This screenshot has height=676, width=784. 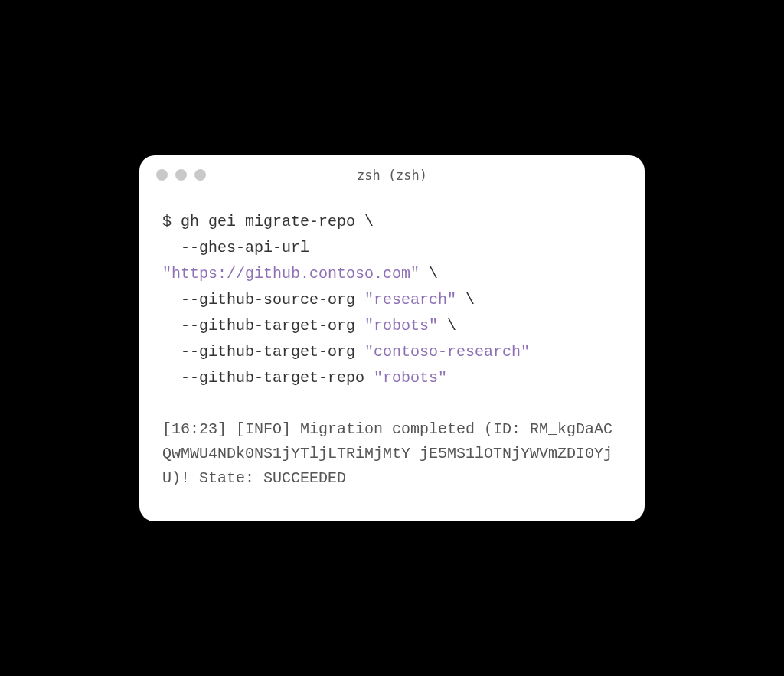 I want to click on output-block: [16:23] [INFO] Migration completed (ID: …, so click(x=392, y=454).